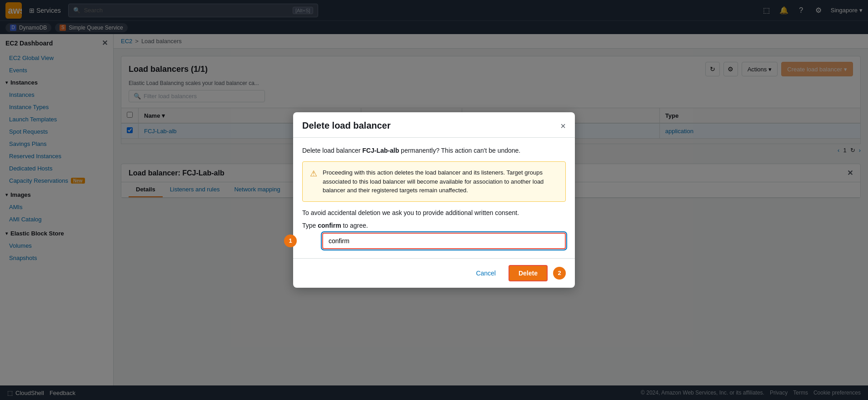  I want to click on warning-box: ⚠ Proceeding with this action deletes th…, so click(434, 182).